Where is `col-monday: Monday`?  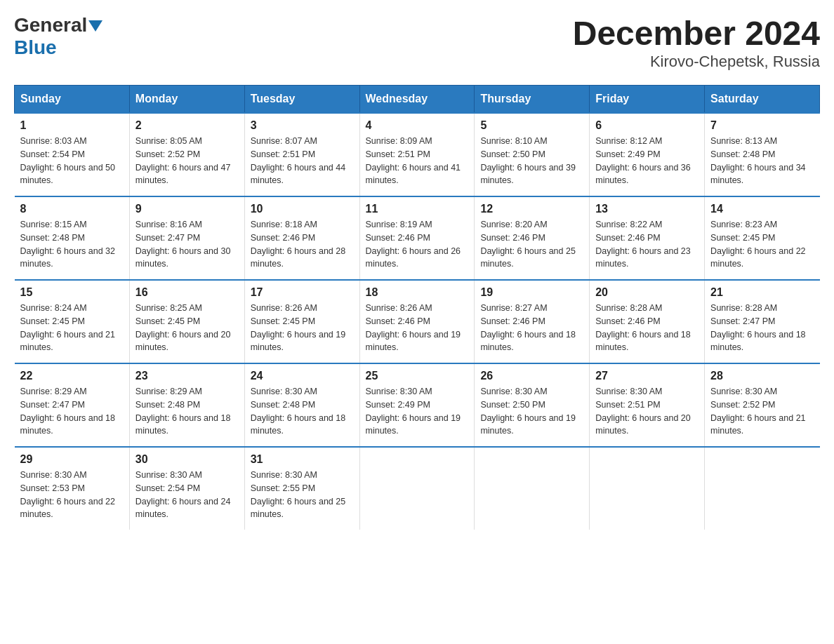 col-monday: Monday is located at coordinates (187, 100).